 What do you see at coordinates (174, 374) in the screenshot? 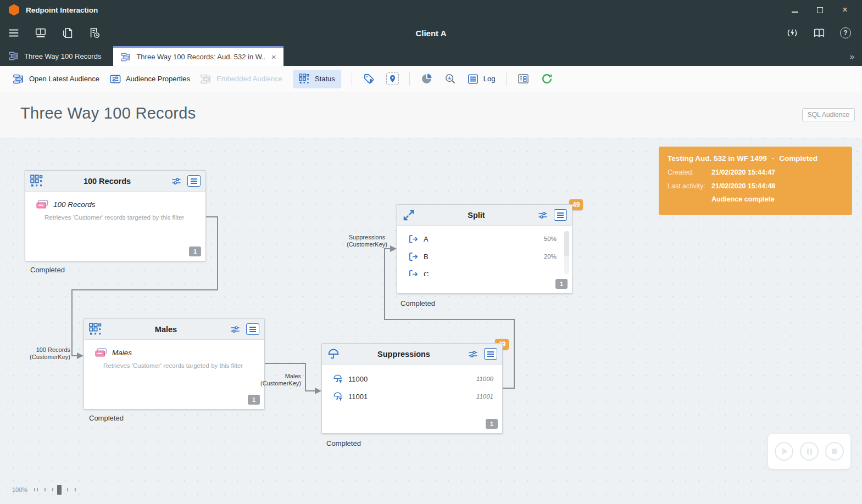
I see `node-body: Males Retrieves 'Customer' records targe…` at bounding box center [174, 374].